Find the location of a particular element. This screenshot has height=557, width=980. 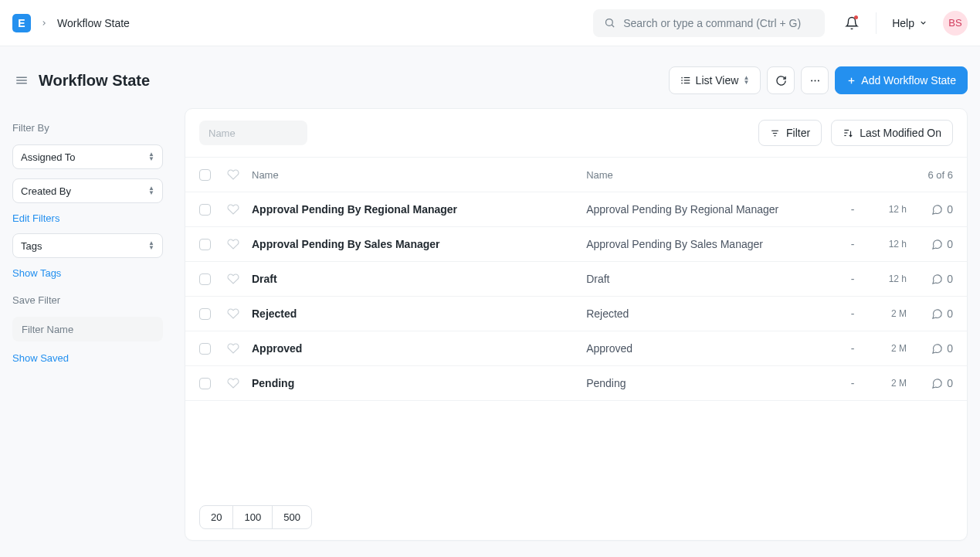

row-name: Draft is located at coordinates (419, 279).